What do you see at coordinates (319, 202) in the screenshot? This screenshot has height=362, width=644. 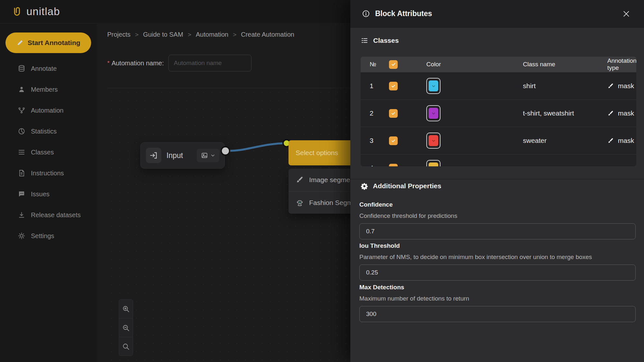 I see `dropdown-item-fashion-segmentation: Fashion Segme` at bounding box center [319, 202].